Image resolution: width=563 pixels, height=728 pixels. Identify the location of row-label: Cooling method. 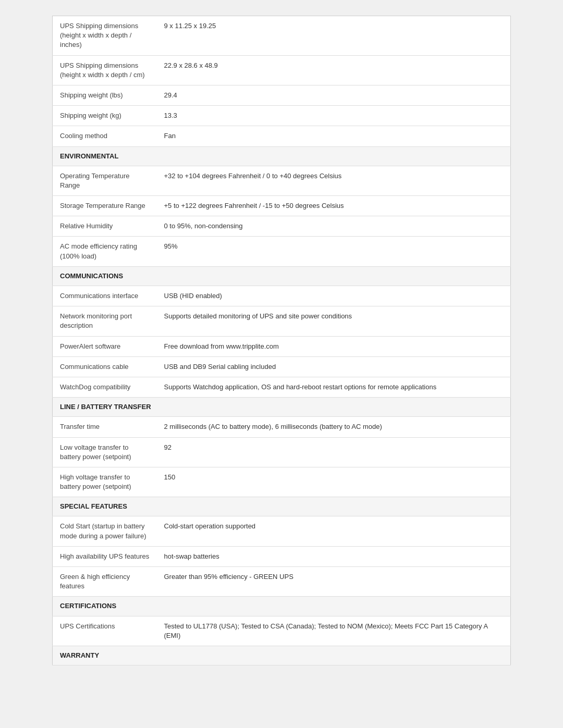
(105, 137).